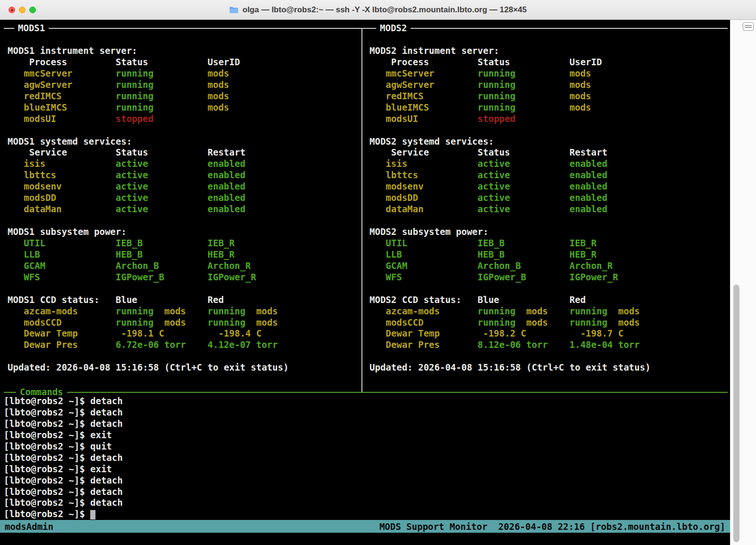 This screenshot has height=545, width=756. What do you see at coordinates (549, 142) in the screenshot?
I see `terminal-line: MODS2 systemd services:` at bounding box center [549, 142].